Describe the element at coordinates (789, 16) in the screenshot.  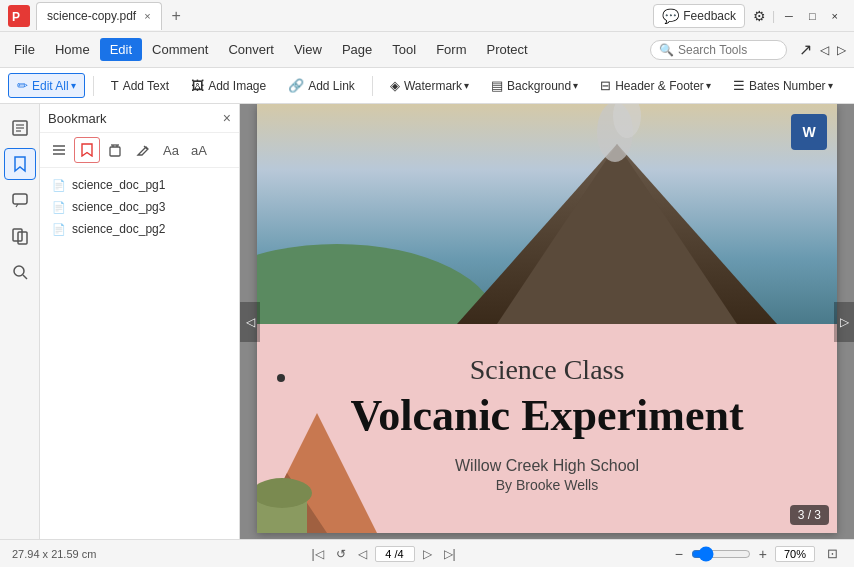
I see `minimize-button: ─` at that location.